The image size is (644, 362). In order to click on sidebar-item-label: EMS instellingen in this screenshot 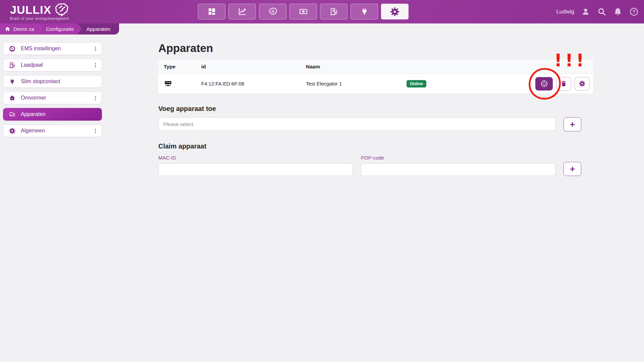, I will do `click(57, 49)`.